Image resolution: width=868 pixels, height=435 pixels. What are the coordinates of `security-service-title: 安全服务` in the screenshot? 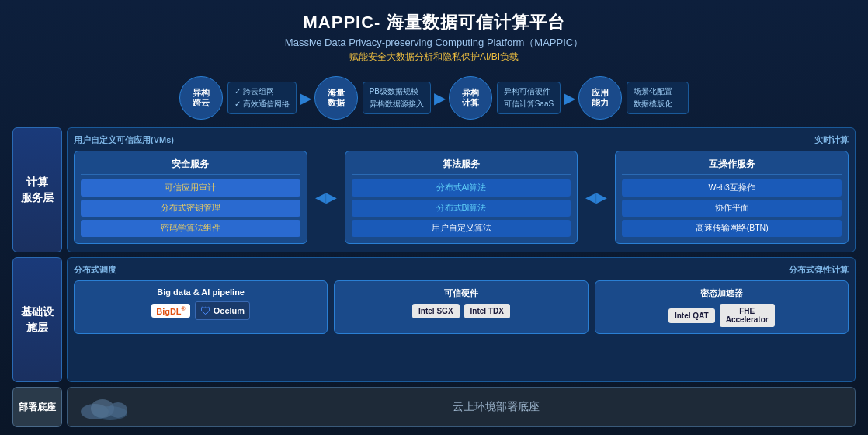 It's located at (191, 166).